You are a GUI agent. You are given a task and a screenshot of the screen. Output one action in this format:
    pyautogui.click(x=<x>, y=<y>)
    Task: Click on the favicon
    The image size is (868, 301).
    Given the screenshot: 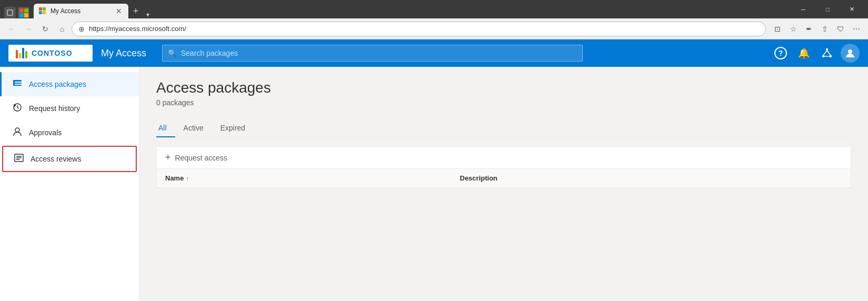 What is the action you would take?
    pyautogui.click(x=43, y=11)
    